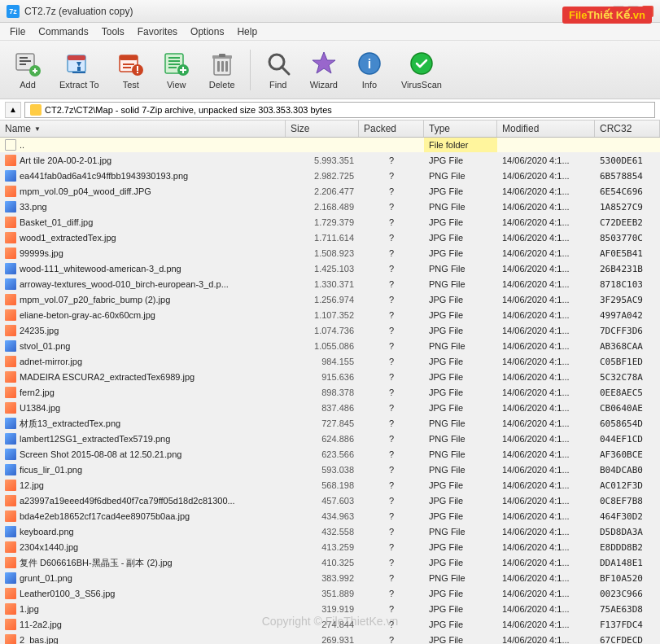  Describe the element at coordinates (28, 70) in the screenshot. I see `add-button: Add` at that location.